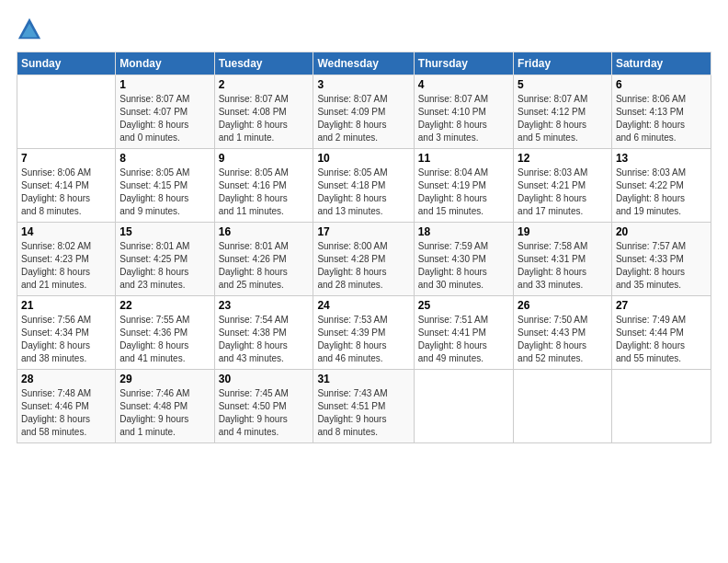  I want to click on day-number: 8, so click(165, 158).